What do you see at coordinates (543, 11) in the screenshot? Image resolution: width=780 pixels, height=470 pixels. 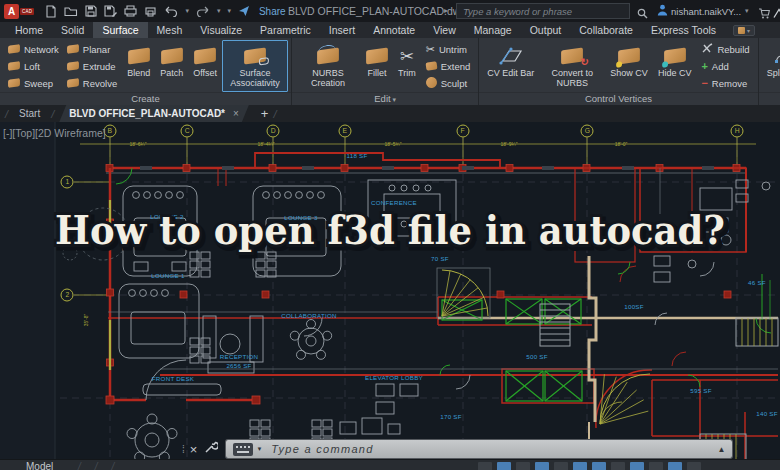 I see `search-input: Type a keyword or phrase` at bounding box center [543, 11].